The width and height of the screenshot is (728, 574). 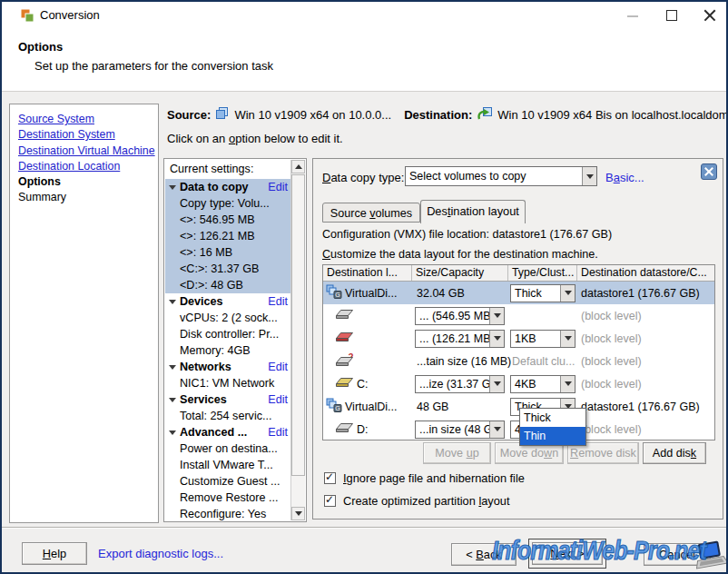 I want to click on maximize-icon, so click(x=672, y=15).